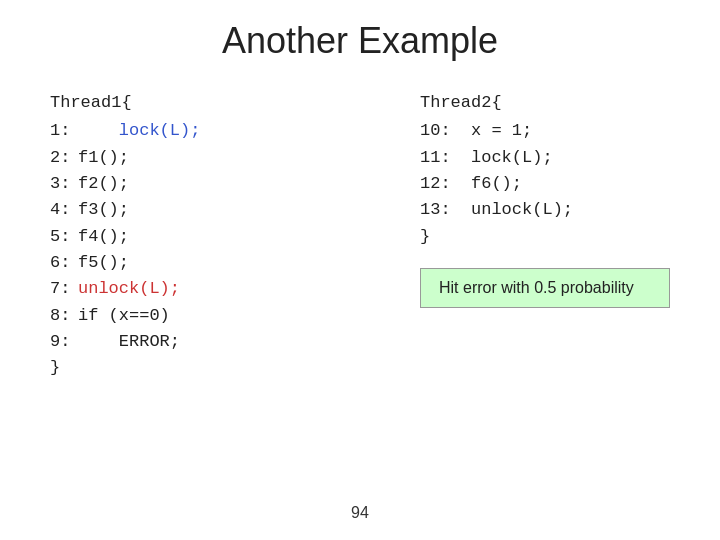  Describe the element at coordinates (125, 131) in the screenshot. I see `code-line-1: 1: lock(L);` at that location.